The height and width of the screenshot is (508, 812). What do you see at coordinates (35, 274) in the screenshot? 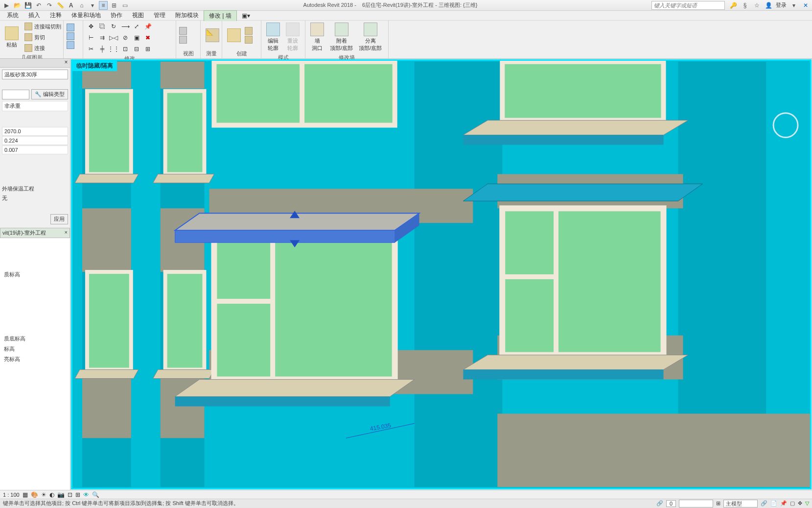
I see `browser-node: 质标高` at bounding box center [35, 274].